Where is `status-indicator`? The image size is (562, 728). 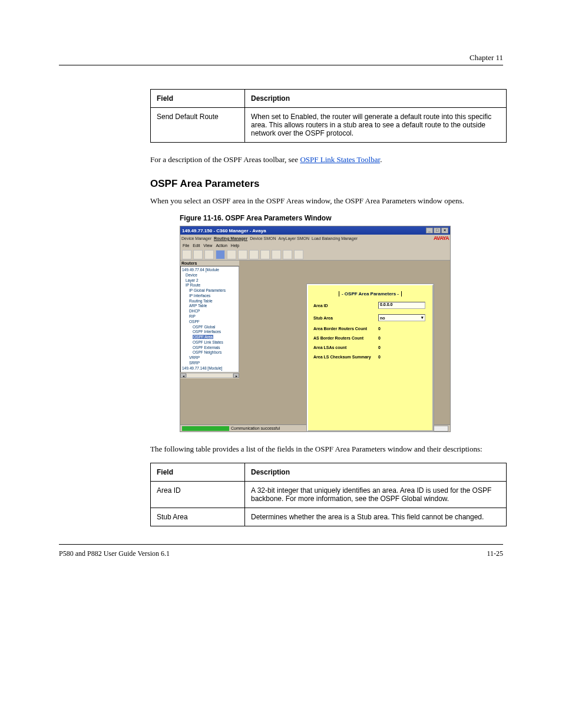 status-indicator is located at coordinates (206, 429).